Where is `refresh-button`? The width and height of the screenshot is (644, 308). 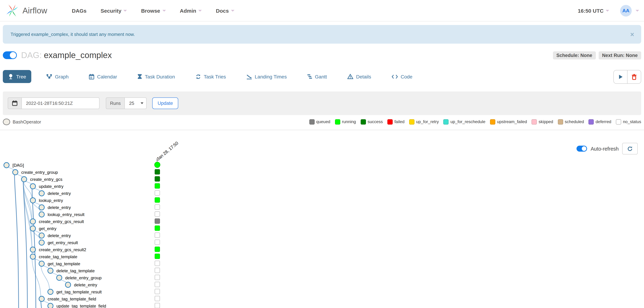 refresh-button is located at coordinates (630, 149).